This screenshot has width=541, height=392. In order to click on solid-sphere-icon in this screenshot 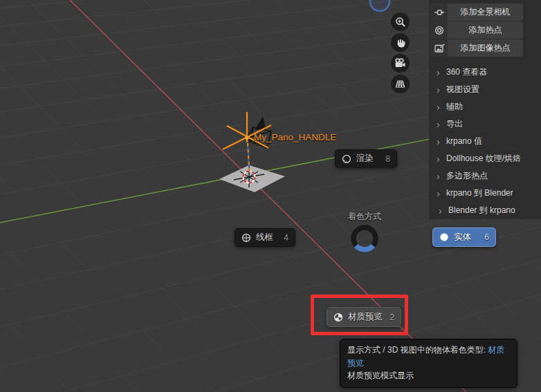, I will do `click(444, 237)`.